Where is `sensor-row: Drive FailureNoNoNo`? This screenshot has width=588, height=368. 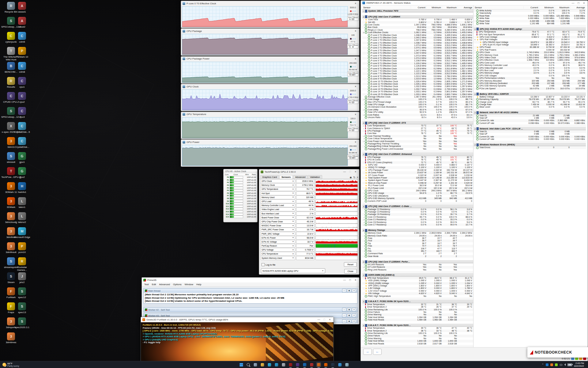 sensor-row: Drive FailureNoNoNo is located at coordinates (418, 312).